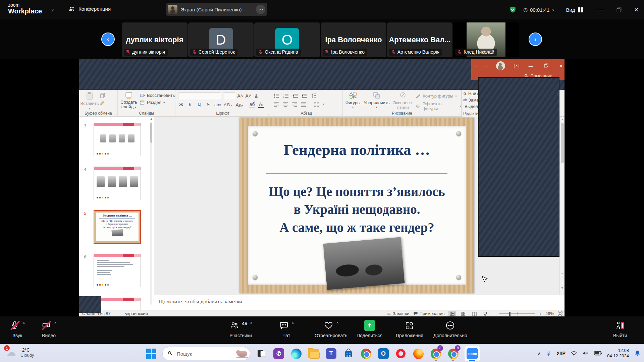 This screenshot has height=362, width=644. Describe the element at coordinates (618, 353) in the screenshot. I see `clock-widget: 12:08 04.12.2024` at that location.